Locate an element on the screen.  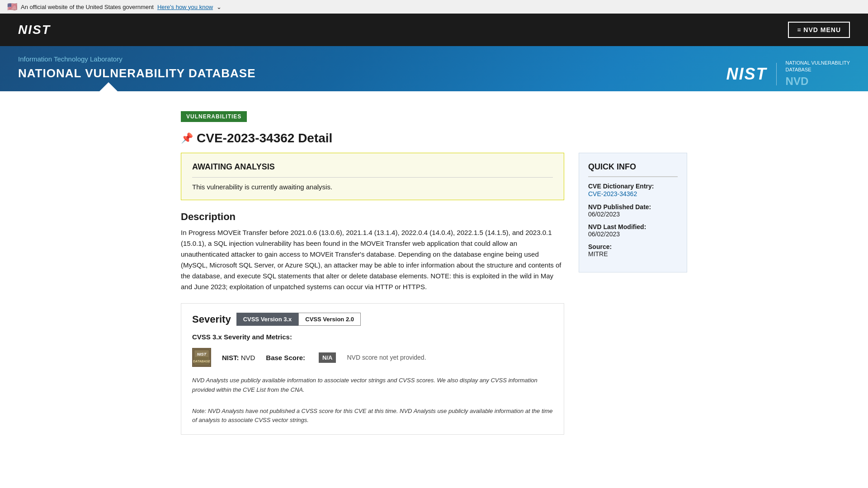
breadcrumb-link: Information Technology Laboratory is located at coordinates (137, 59).